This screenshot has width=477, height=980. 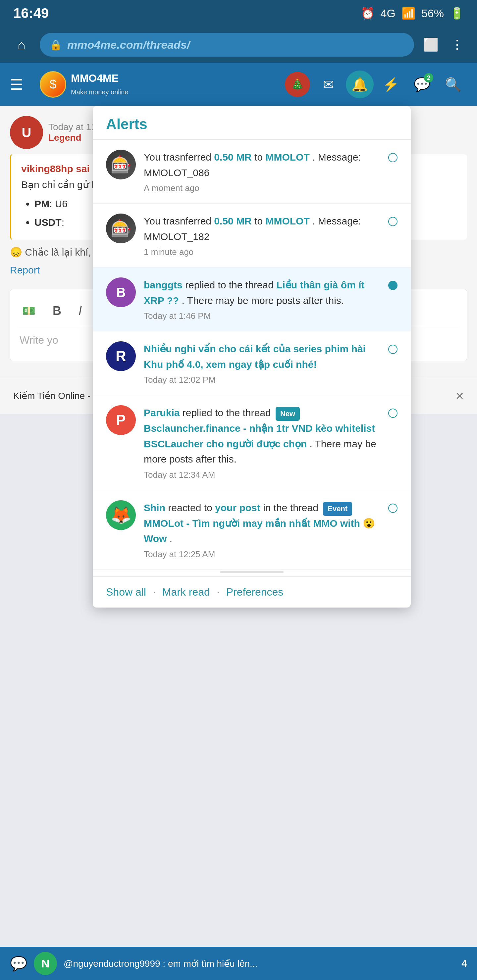 What do you see at coordinates (121, 515) in the screenshot?
I see `alert-avatar-shin: 🦊` at bounding box center [121, 515].